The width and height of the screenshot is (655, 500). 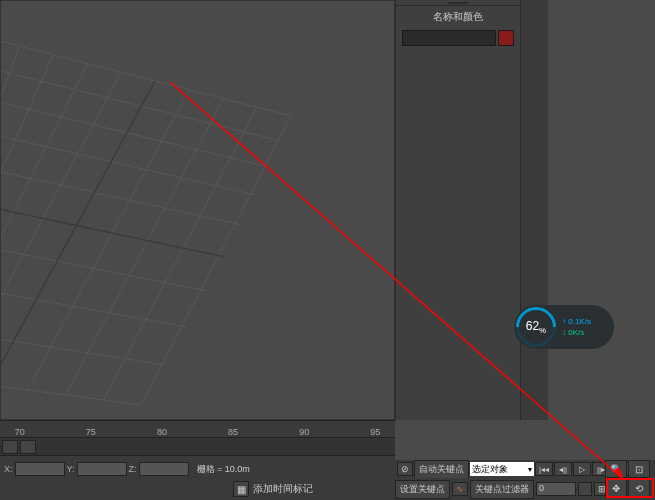 I want to click on set-key-button: 设置关键点, so click(x=422, y=490).